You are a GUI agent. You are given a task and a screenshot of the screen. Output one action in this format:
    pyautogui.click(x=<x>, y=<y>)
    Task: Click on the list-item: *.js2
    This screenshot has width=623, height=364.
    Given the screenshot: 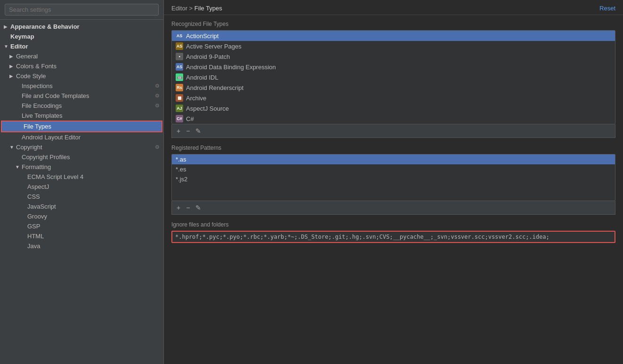 What is the action you would take?
    pyautogui.click(x=394, y=179)
    